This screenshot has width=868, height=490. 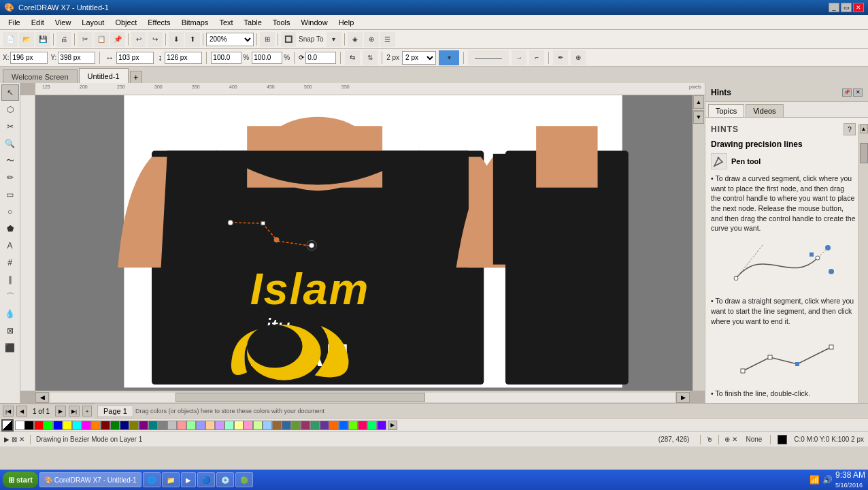 I want to click on tool-btn1: ◈, so click(x=355, y=39).